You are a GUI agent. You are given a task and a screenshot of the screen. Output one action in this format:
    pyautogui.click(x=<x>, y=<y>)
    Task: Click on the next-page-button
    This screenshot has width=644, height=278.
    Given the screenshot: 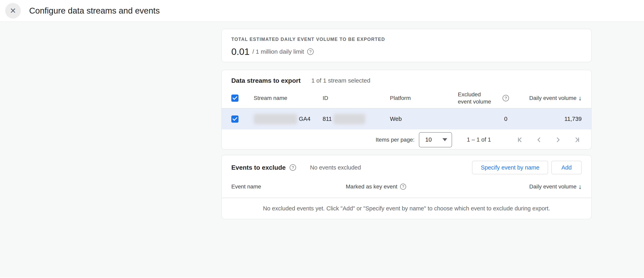 What is the action you would take?
    pyautogui.click(x=558, y=140)
    